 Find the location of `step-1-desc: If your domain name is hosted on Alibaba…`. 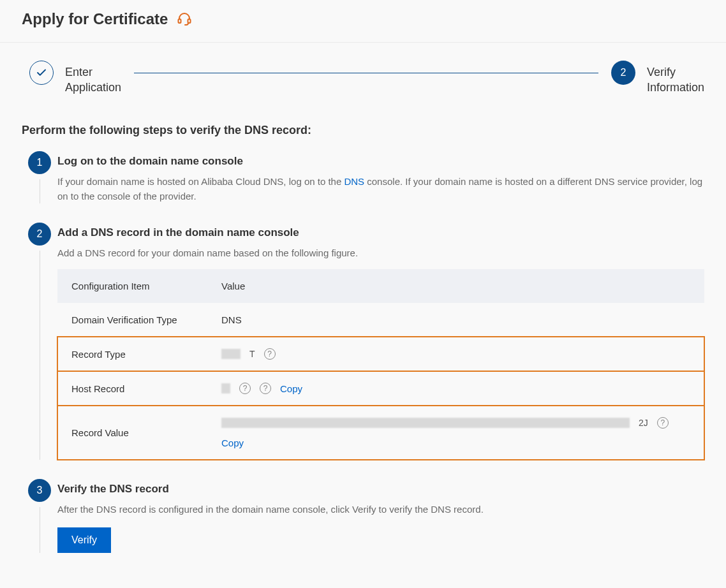

step-1-desc: If your domain name is hosted on Alibaba… is located at coordinates (381, 189).